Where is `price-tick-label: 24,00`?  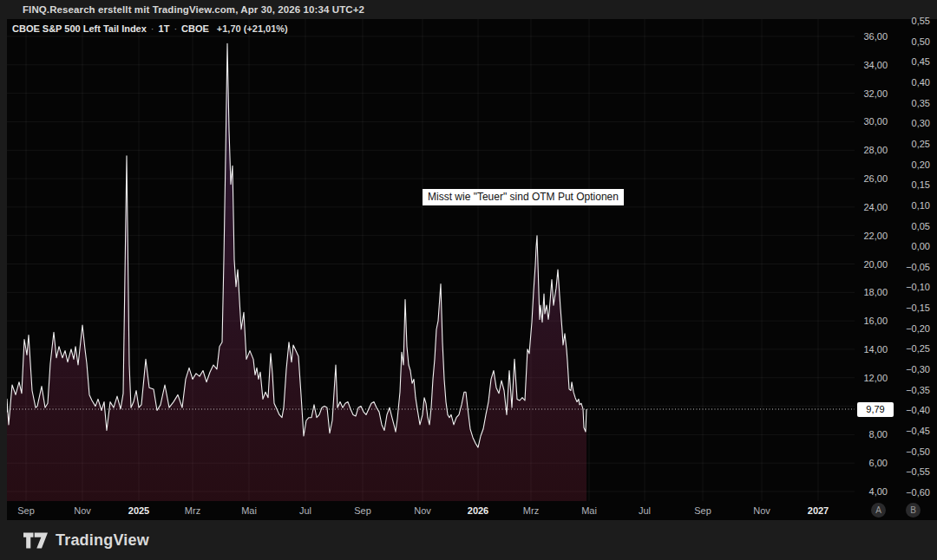 price-tick-label: 24,00 is located at coordinates (875, 207).